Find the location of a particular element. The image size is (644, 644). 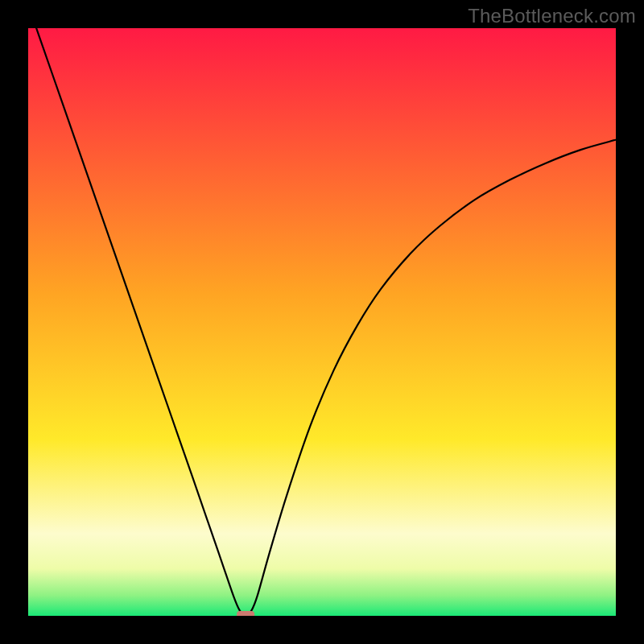

min-marker is located at coordinates (246, 613).